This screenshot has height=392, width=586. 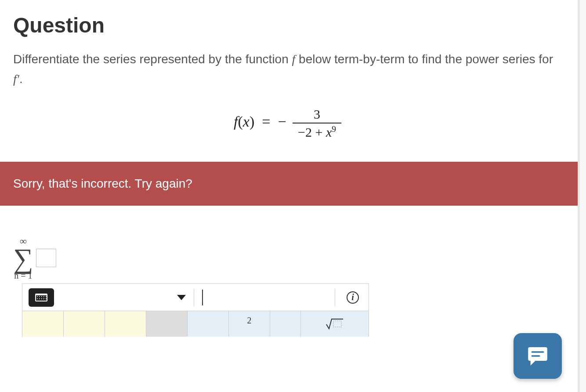 I want to click on keyboard-toggle-button, so click(x=41, y=298).